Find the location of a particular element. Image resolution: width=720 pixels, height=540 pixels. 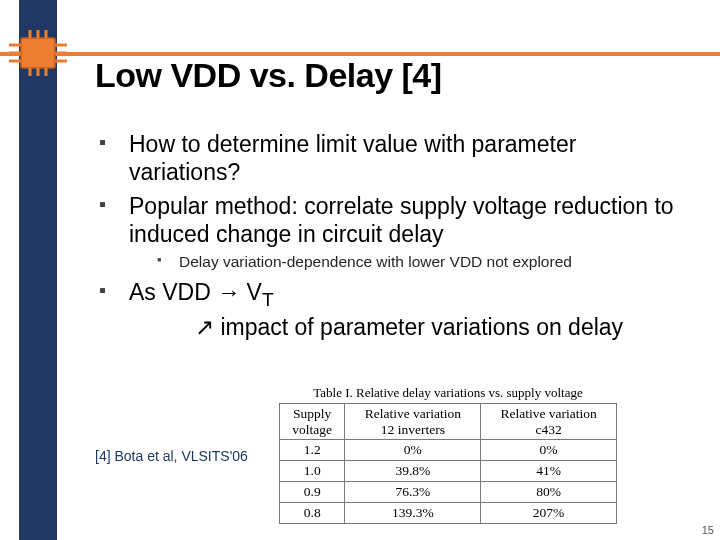

table-row: 1.0 39.8% 41% is located at coordinates (448, 472).